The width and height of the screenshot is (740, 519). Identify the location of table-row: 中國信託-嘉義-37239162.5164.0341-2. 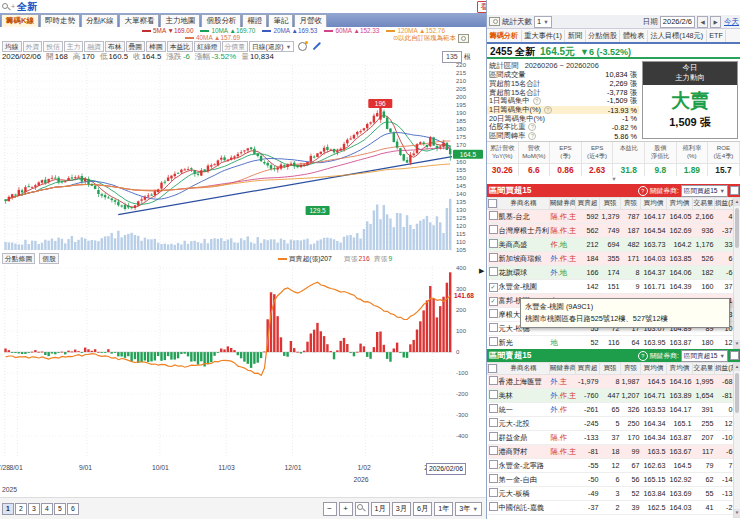
(611, 508).